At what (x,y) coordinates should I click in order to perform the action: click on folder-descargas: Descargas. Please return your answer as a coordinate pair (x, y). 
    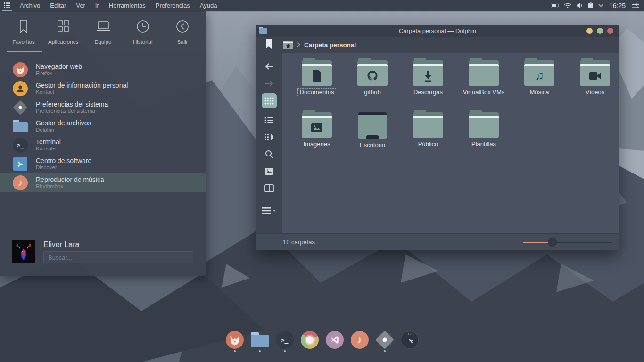
    Looking at the image, I should click on (428, 82).